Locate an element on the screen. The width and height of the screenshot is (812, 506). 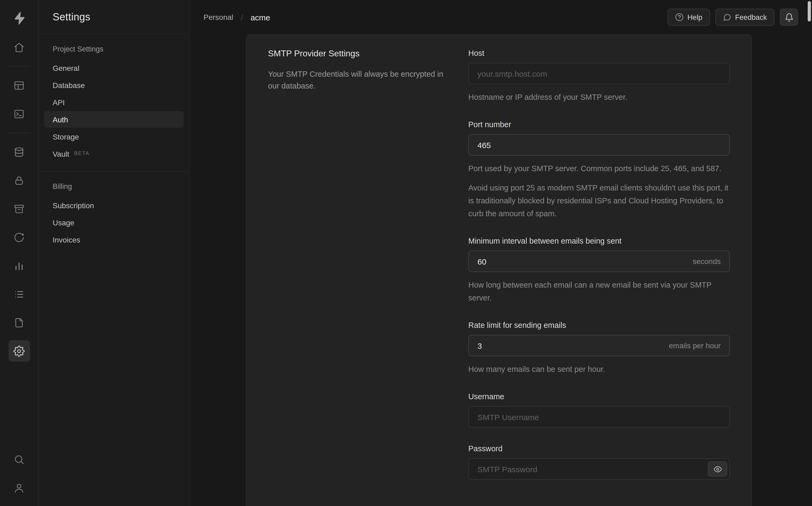
breadcrumb-project: acme is located at coordinates (261, 17).